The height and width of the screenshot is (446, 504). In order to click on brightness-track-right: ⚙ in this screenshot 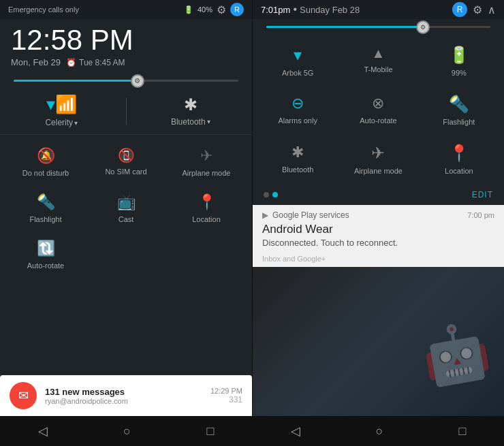, I will do `click(379, 27)`.